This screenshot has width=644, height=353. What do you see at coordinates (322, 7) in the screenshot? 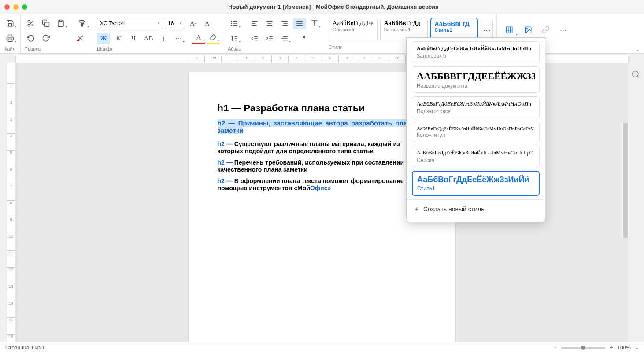
I see `titlebar: Новый документ 1 [Изменен] - МойОфис Ста…` at bounding box center [322, 7].